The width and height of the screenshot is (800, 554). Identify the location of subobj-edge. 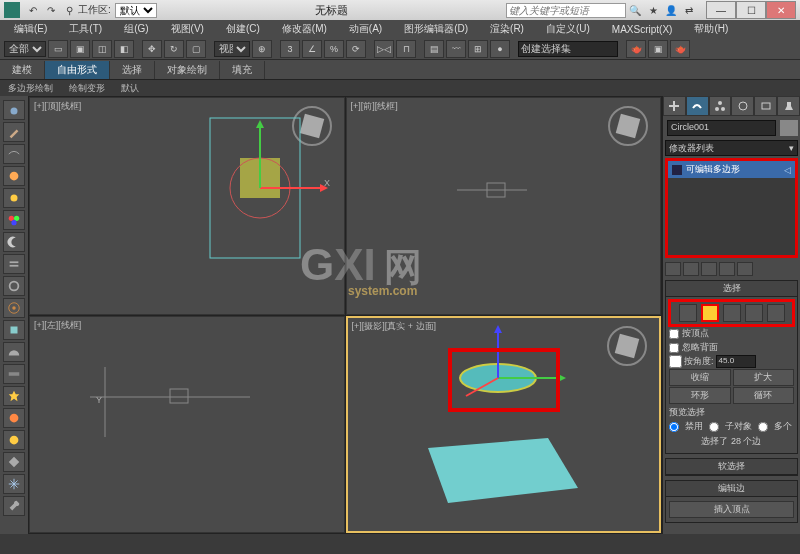
(710, 313).